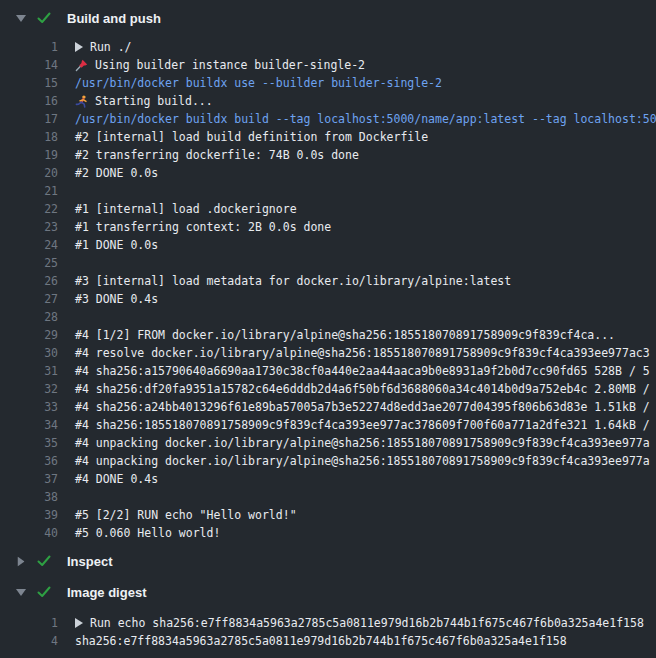 Image resolution: width=656 pixels, height=658 pixels. Describe the element at coordinates (328, 137) in the screenshot. I see `log-line: 18 #2 [internal] load build definition f…` at that location.